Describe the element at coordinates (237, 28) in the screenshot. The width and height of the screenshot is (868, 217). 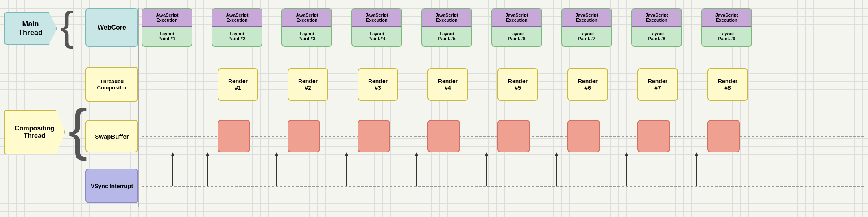
I see `js-block-2: JavaScriptExecution LayoutPaint.#2` at that location.